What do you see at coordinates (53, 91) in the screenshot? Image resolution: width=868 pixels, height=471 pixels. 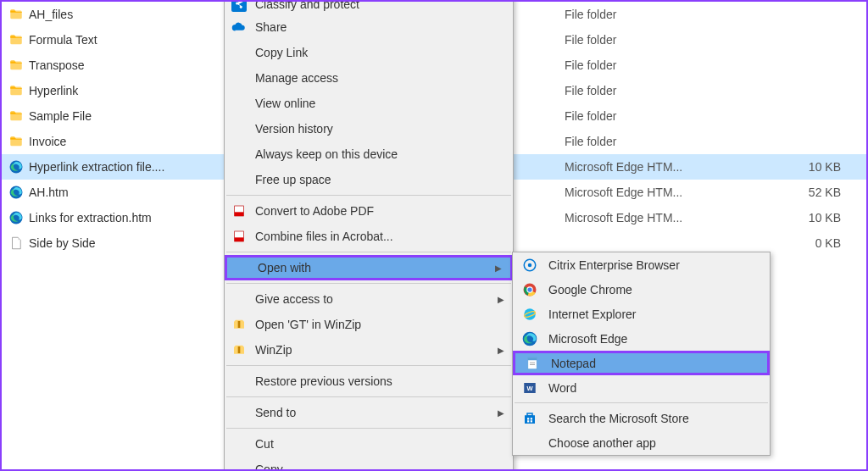 I see `file-name: Hyperlink` at bounding box center [53, 91].